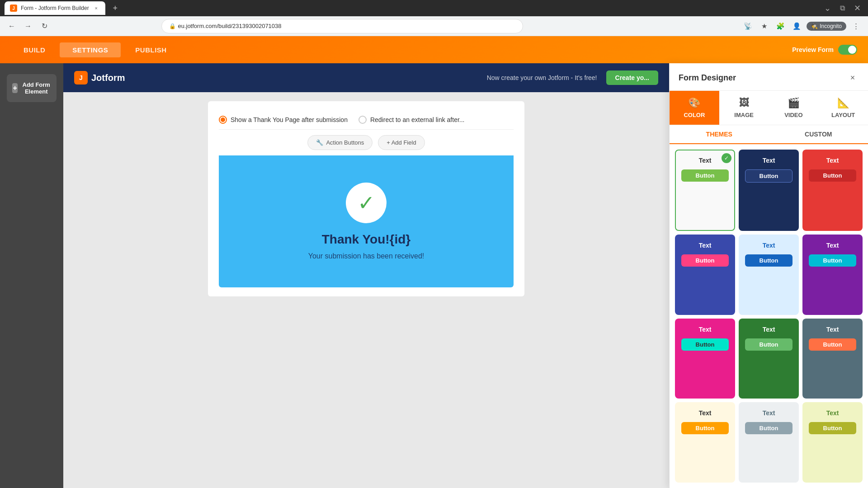  Describe the element at coordinates (744, 108) in the screenshot. I see `tab-image: 🖼 IMAGE` at that location.